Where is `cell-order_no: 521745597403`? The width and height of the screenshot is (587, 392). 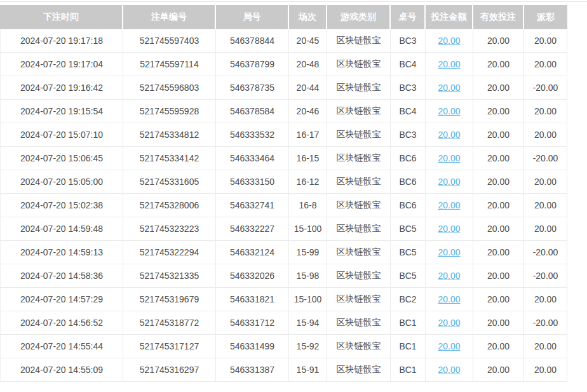
cell-order_no: 521745597403 is located at coordinates (170, 41).